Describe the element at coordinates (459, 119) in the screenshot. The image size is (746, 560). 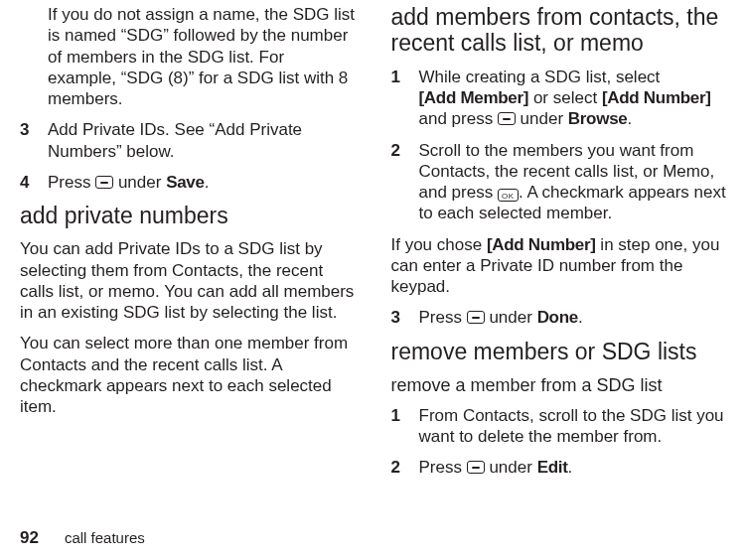
I see `text-fragment: and press` at that location.